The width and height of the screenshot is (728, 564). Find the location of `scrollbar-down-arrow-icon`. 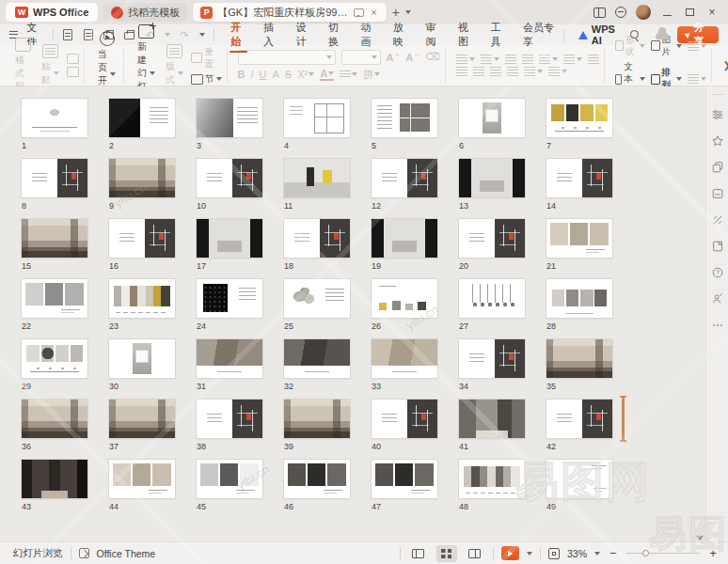

scrollbar-down-arrow-icon is located at coordinates (700, 538).